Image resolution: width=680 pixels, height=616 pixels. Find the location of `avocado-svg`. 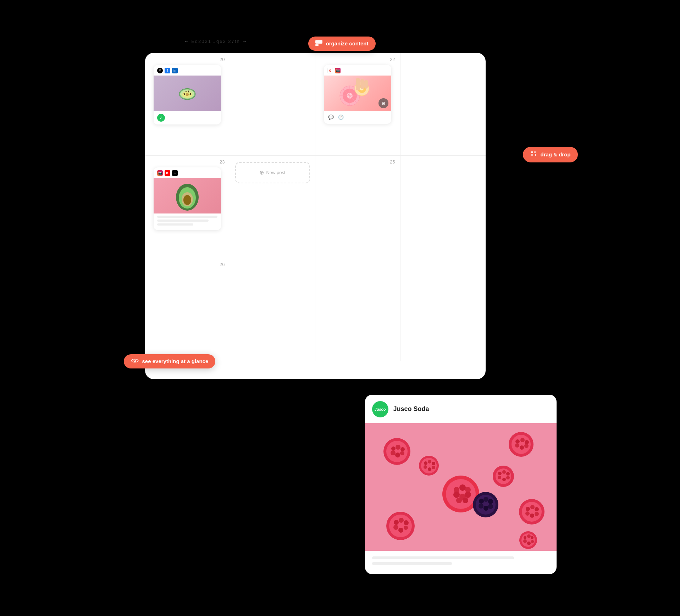

avocado-svg is located at coordinates (187, 196).